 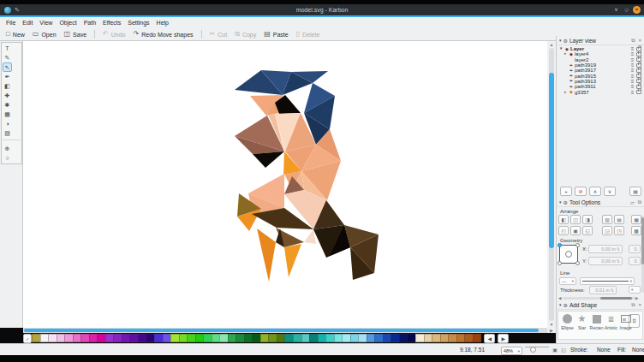 What do you see at coordinates (627, 10) in the screenshot?
I see `maximize-button: ◇` at bounding box center [627, 10].